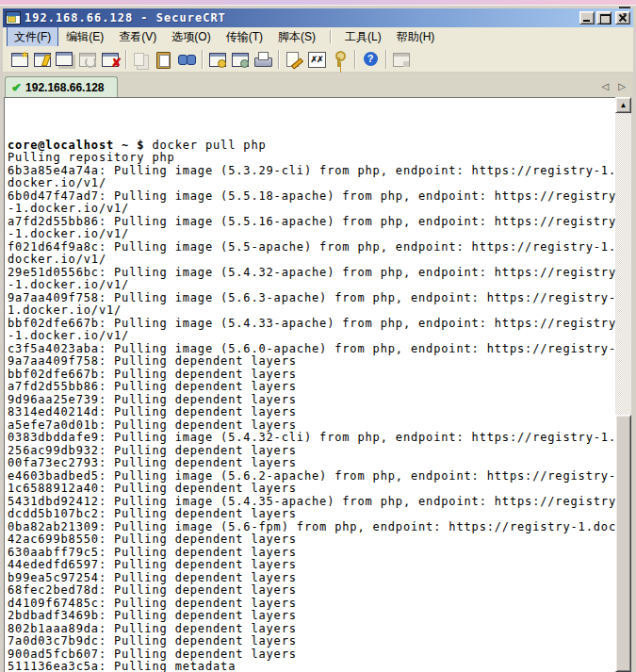 This screenshot has width=636, height=672. I want to click on session-options-icon: ✗✗, so click(317, 59).